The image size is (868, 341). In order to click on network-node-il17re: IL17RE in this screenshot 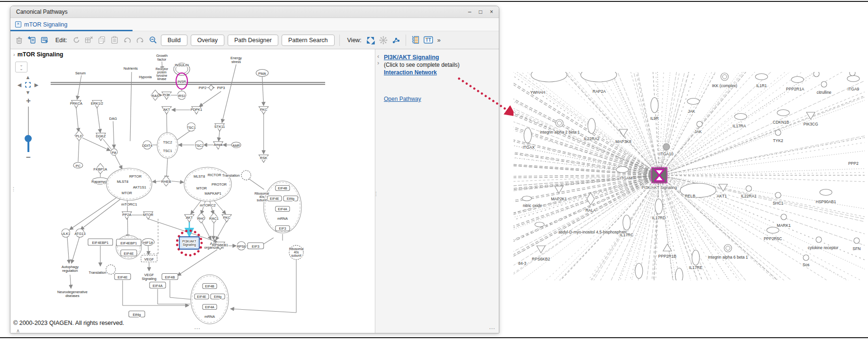, I will do `click(696, 260)`.